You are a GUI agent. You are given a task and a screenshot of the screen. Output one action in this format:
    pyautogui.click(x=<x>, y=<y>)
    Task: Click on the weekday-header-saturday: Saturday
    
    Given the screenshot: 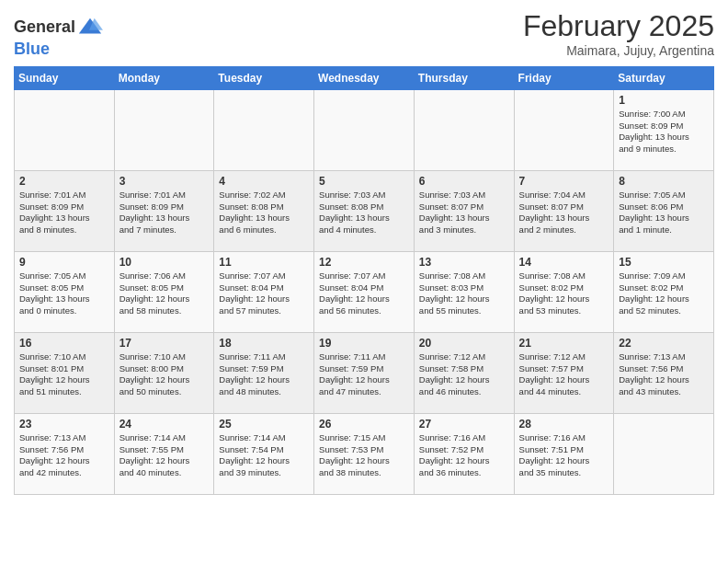 What is the action you would take?
    pyautogui.click(x=664, y=77)
    